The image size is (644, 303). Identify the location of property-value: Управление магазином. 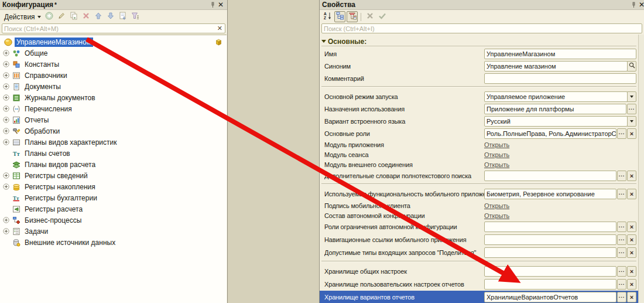
(556, 66).